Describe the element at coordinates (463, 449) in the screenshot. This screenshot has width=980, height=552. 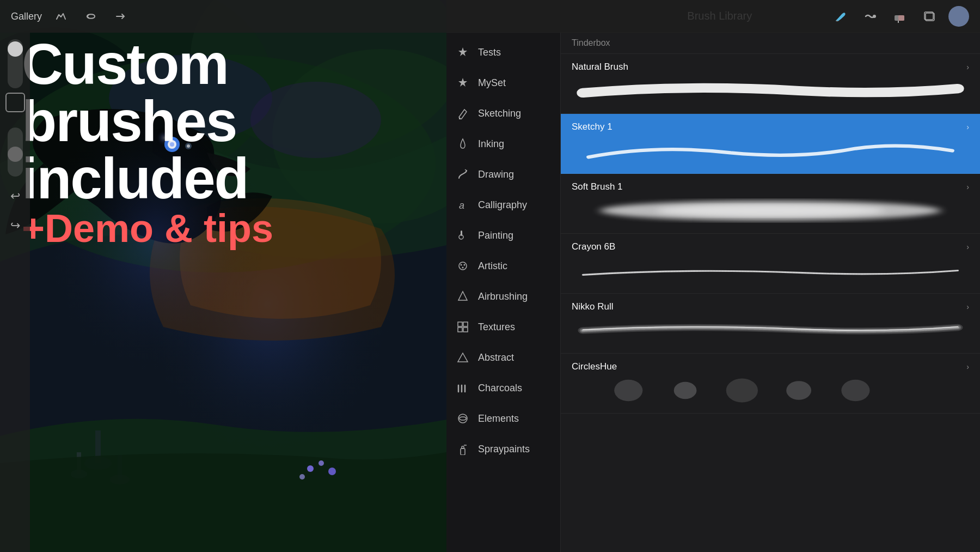
I see `cat-icon-spraypaints` at that location.